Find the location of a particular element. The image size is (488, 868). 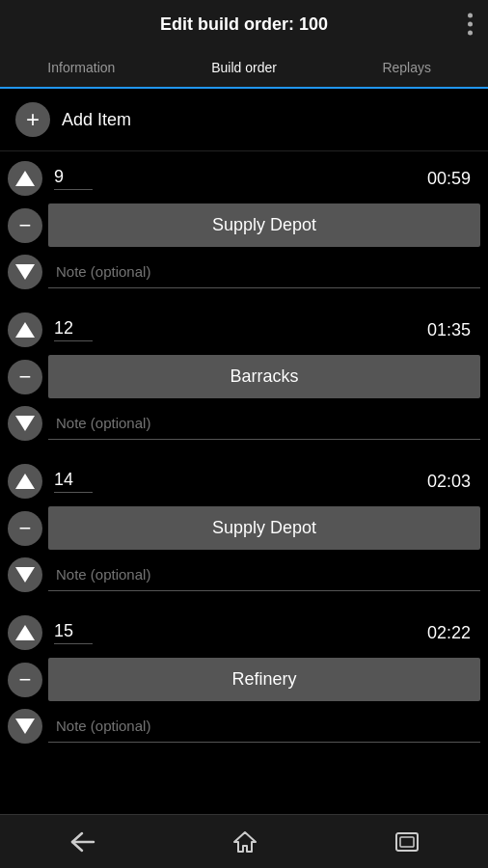

supply-time-row-3: 15 02:22 is located at coordinates (267, 633).